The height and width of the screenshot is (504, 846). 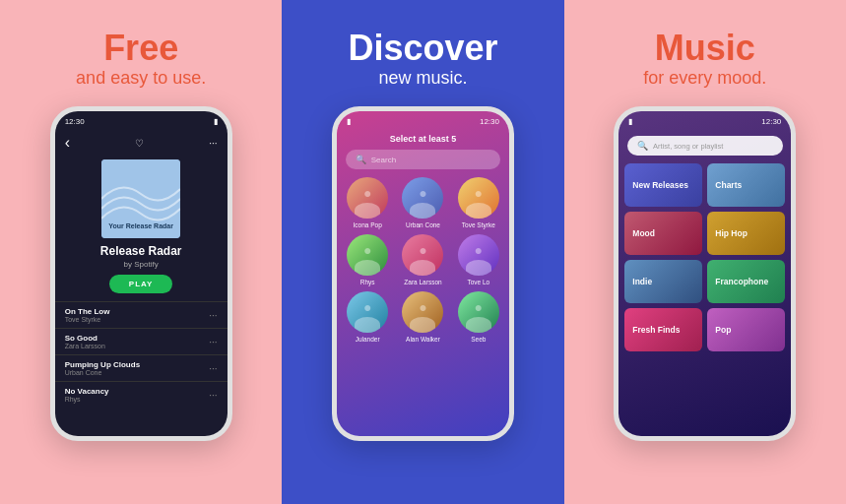 What do you see at coordinates (142, 341) in the screenshot?
I see `track-row-1: So Good Zara Larsson ···` at bounding box center [142, 341].